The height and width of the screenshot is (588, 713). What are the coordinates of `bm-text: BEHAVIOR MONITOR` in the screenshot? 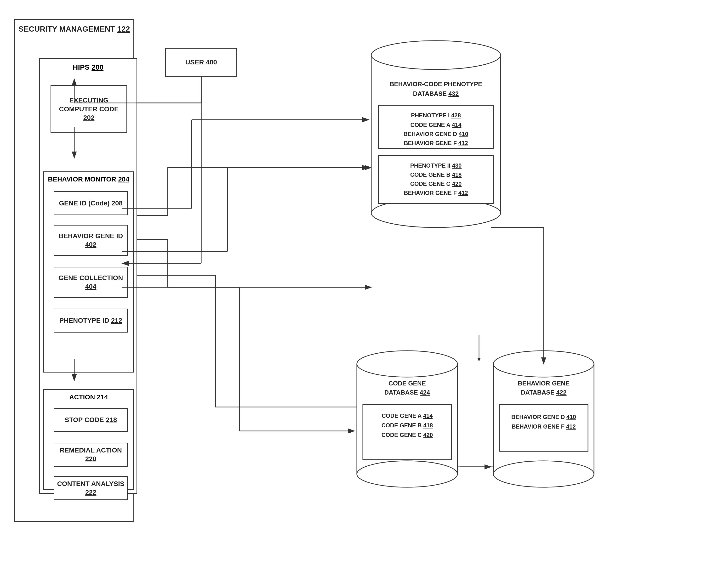 It's located at (82, 179).